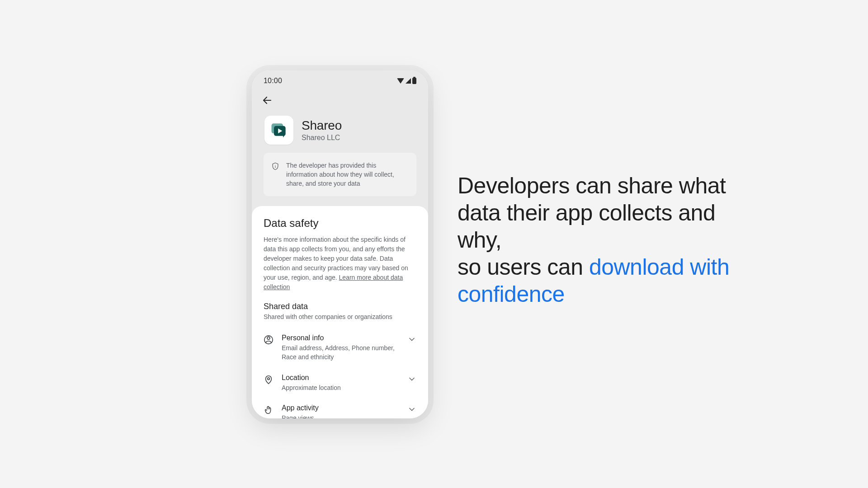 The height and width of the screenshot is (488, 868). Describe the element at coordinates (269, 380) in the screenshot. I see `location-pin-icon` at that location.